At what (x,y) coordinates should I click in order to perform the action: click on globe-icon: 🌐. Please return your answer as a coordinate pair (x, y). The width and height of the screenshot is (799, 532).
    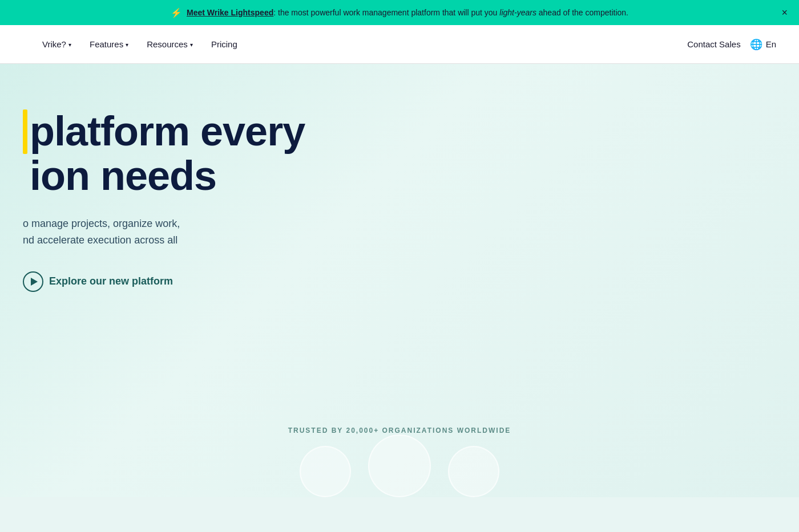
    Looking at the image, I should click on (756, 44).